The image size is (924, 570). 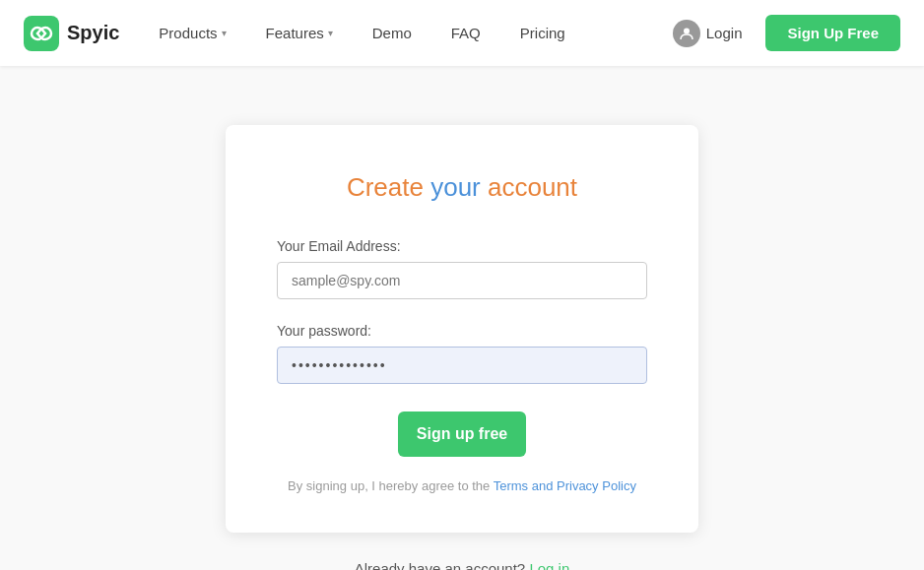 What do you see at coordinates (687, 33) in the screenshot?
I see `user-icon` at bounding box center [687, 33].